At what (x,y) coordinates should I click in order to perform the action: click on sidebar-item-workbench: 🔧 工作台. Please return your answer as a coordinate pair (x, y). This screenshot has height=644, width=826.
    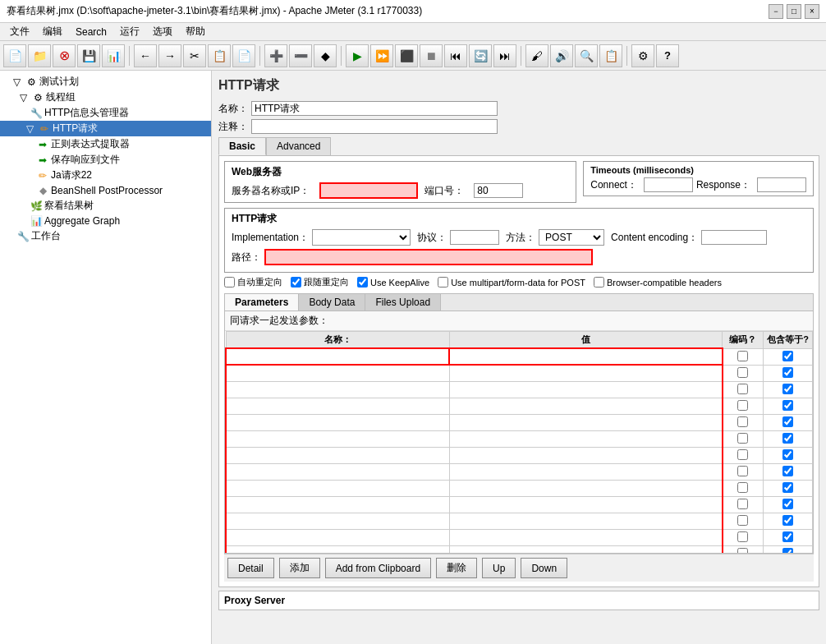
    Looking at the image, I should click on (105, 237).